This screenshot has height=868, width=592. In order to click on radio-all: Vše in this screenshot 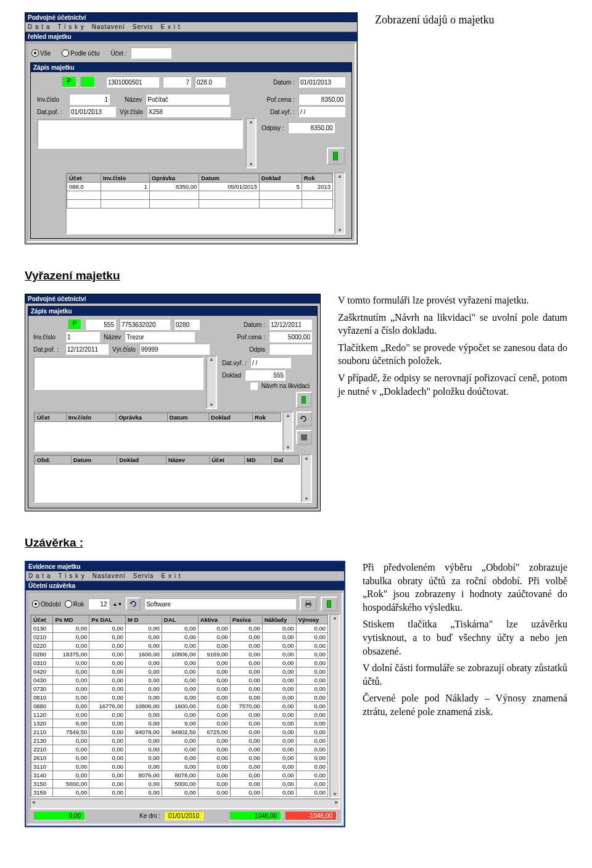, I will do `click(41, 53)`.